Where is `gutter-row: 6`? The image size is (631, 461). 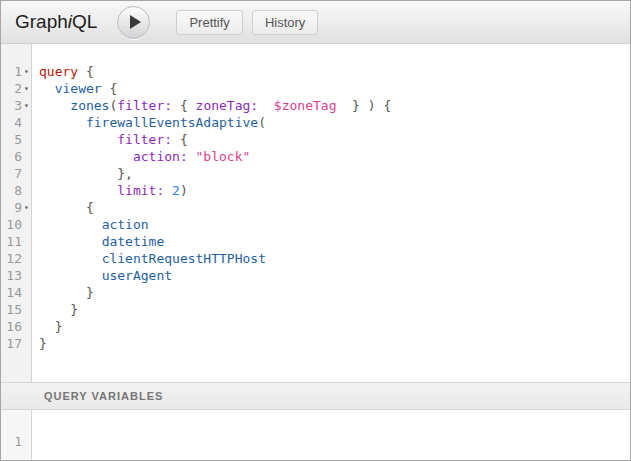 gutter-row: 6 is located at coordinates (16, 156).